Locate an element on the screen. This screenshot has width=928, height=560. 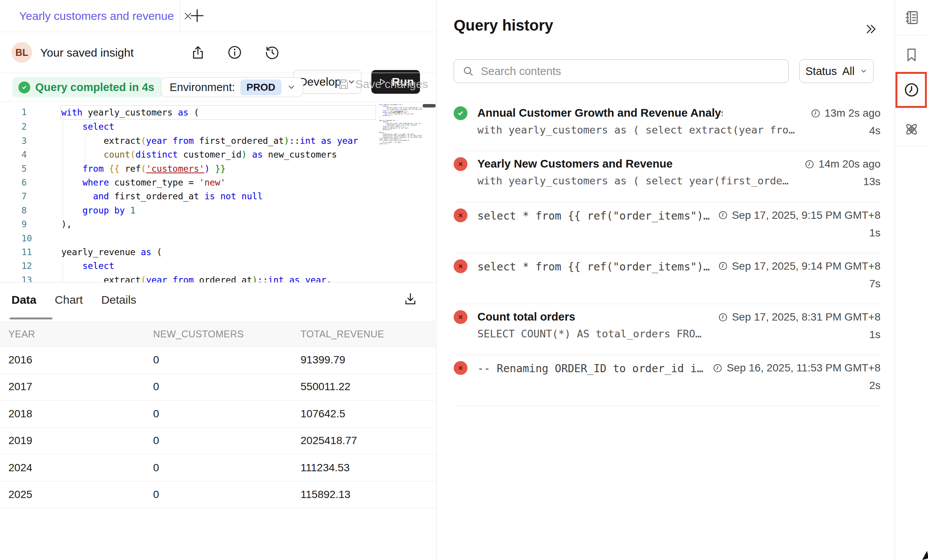
tab-details: Details is located at coordinates (119, 300).